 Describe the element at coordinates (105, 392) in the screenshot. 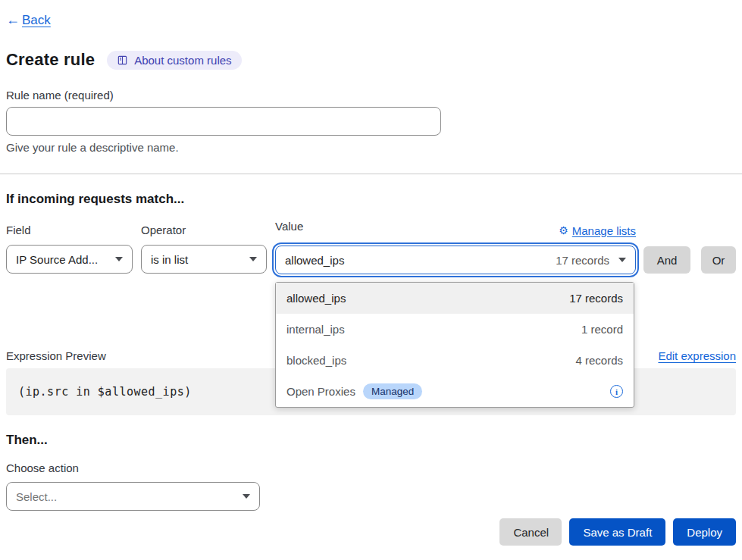

I see `expression-code: (ip.src in $allowed_ips)` at that location.